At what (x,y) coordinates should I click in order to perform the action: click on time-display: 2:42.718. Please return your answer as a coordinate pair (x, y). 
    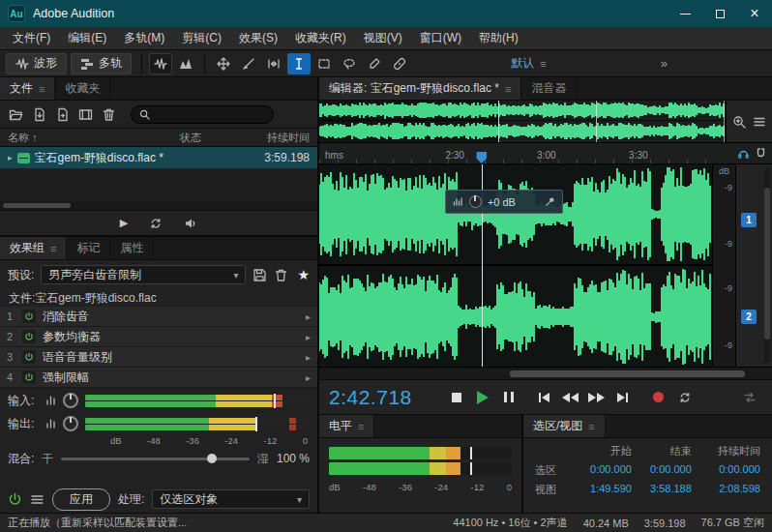
    Looking at the image, I should click on (386, 398).